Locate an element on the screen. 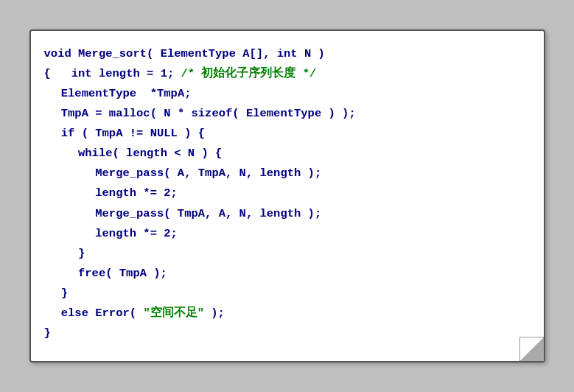  keyword-if: if is located at coordinates (68, 133).